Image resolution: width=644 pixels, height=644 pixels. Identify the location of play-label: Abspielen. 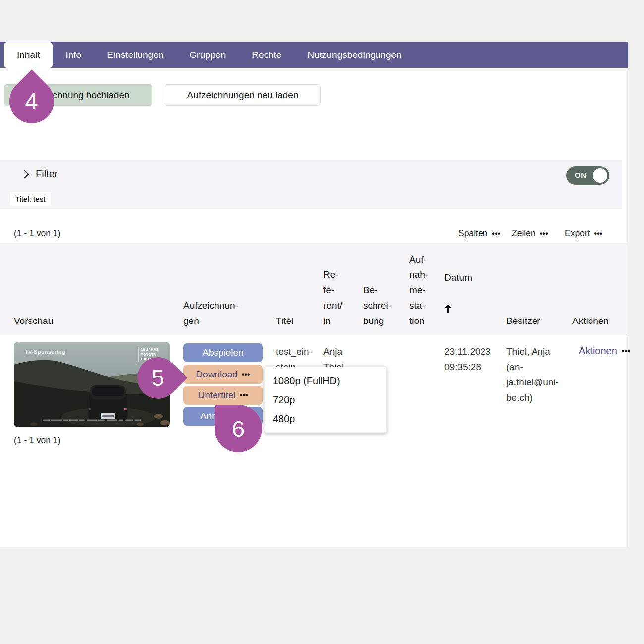
(223, 353).